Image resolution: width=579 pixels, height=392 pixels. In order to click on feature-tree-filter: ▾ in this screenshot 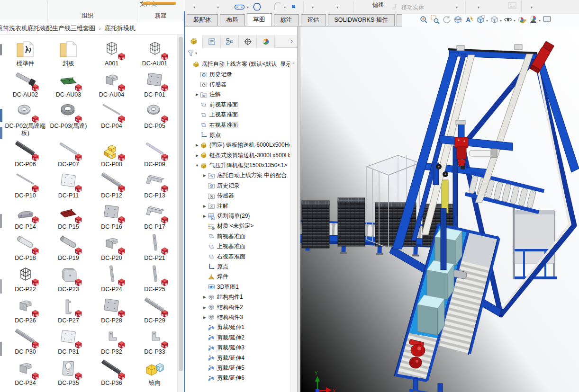, I will do `click(241, 53)`.